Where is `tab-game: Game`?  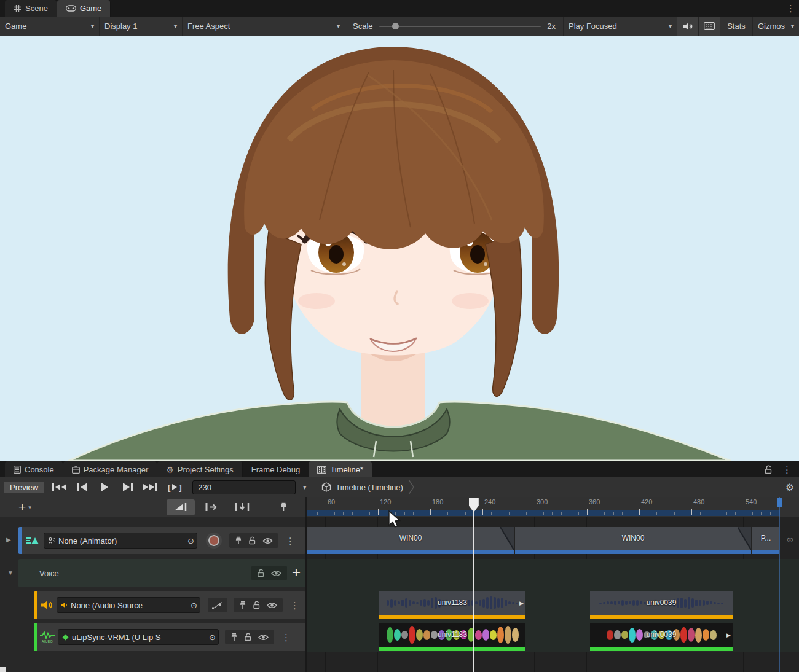 tab-game: Game is located at coordinates (84, 9).